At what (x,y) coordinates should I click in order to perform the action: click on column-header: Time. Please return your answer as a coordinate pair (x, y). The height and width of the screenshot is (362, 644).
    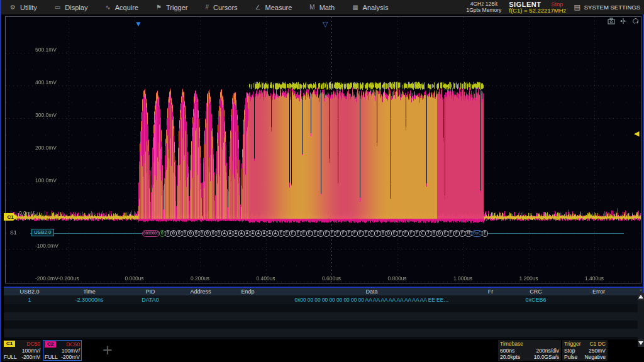
    Looking at the image, I should click on (89, 292).